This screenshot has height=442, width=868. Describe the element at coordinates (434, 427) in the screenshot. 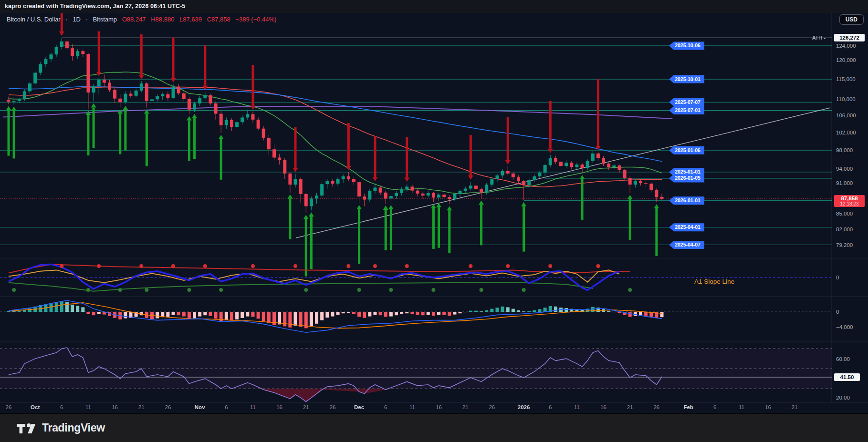

I see `footer-bar: TradingView` at that location.